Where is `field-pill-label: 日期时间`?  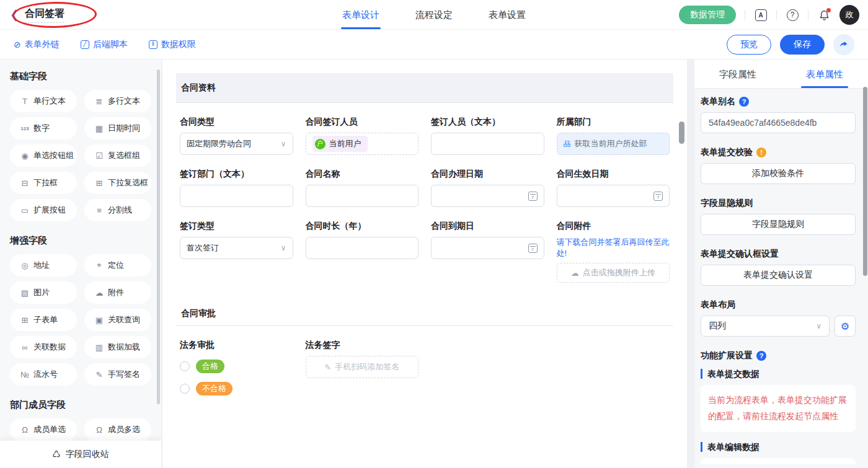
field-pill-label: 日期时间 is located at coordinates (124, 128).